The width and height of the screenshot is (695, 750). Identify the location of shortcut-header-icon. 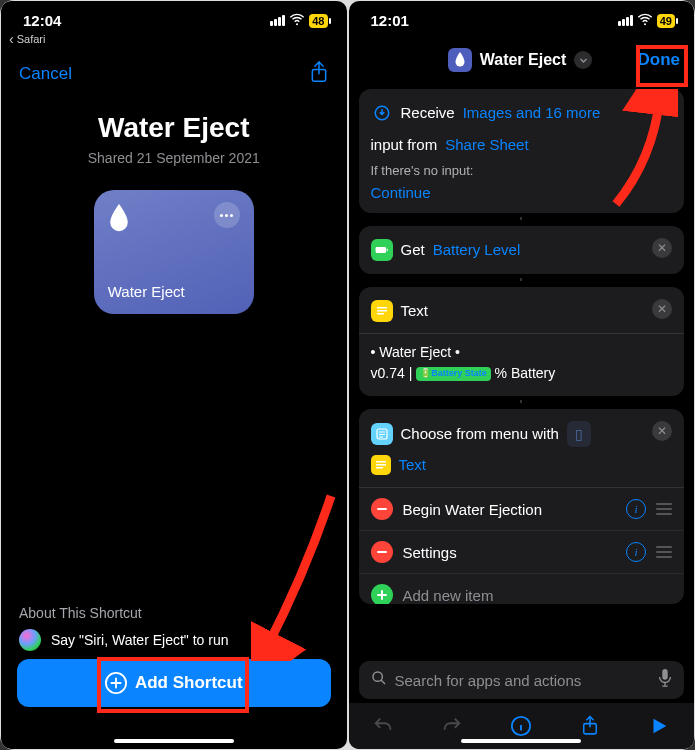
(460, 60).